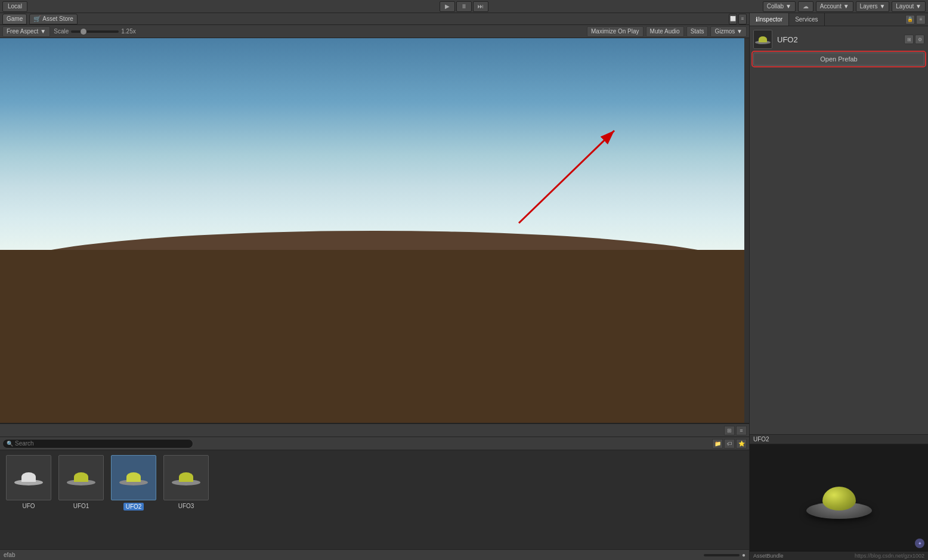 Image resolution: width=928 pixels, height=560 pixels. What do you see at coordinates (29, 500) in the screenshot?
I see `asset-item-ufo: UFO` at bounding box center [29, 500].